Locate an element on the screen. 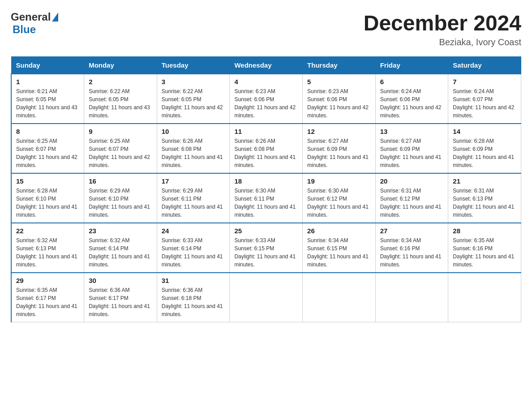 Image resolution: width=532 pixels, height=411 pixels. calendar-header-row: SundayMondayTuesdayWednesdayThursdayFrid… is located at coordinates (266, 65).